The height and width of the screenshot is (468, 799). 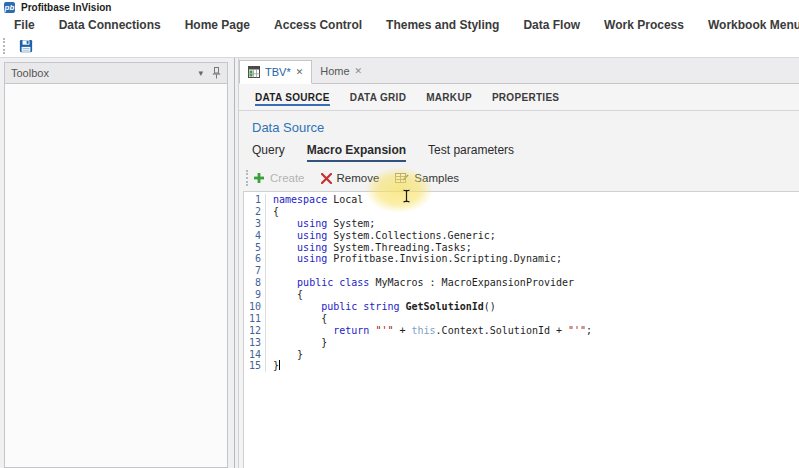 What do you see at coordinates (449, 97) in the screenshot?
I see `tab-markup: MARKUP` at bounding box center [449, 97].